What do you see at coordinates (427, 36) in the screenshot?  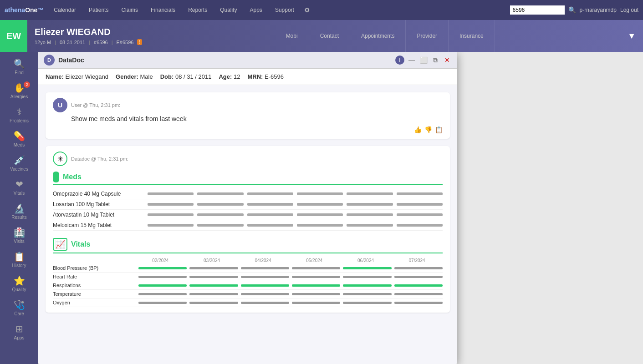 I see `tab-provider: Provider` at bounding box center [427, 36].